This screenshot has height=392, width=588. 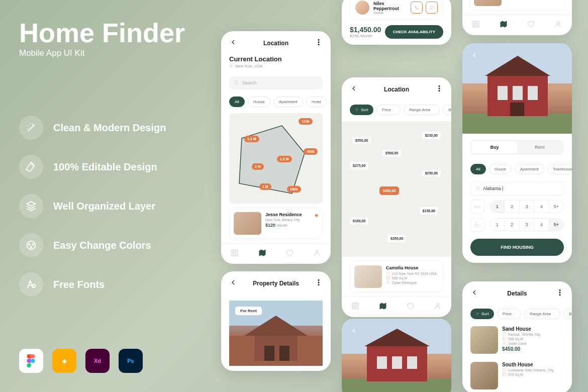 What do you see at coordinates (276, 223) in the screenshot?
I see `property-card: Jesse Residence New York, Albany City $1…` at bounding box center [276, 223].